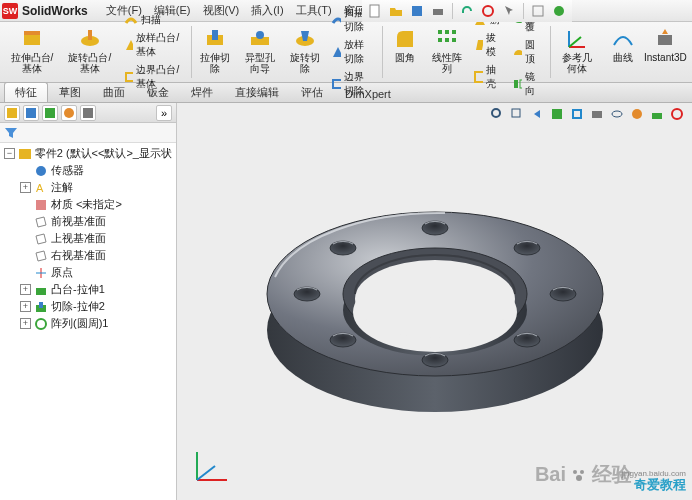  I want to click on edit-appearance-icon, so click(637, 114).